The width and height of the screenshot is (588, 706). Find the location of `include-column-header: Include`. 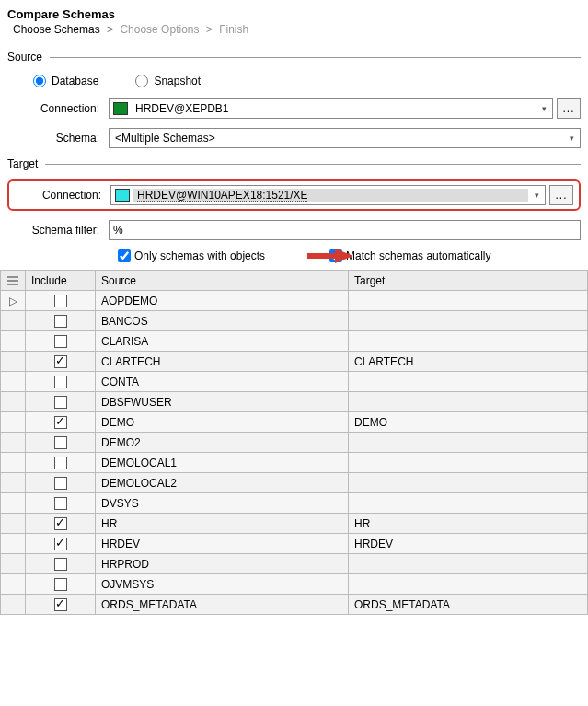

include-column-header: Include is located at coordinates (61, 281).